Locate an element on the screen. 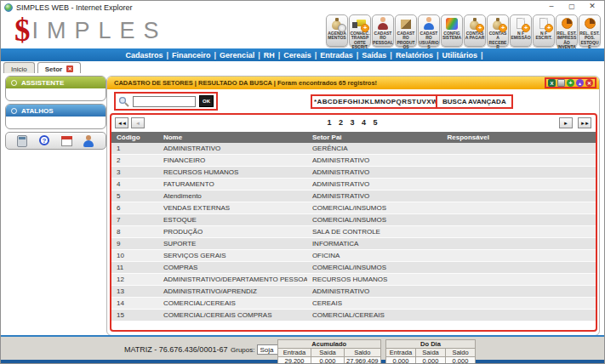 The width and height of the screenshot is (605, 364). excel-export-icon is located at coordinates (551, 83).